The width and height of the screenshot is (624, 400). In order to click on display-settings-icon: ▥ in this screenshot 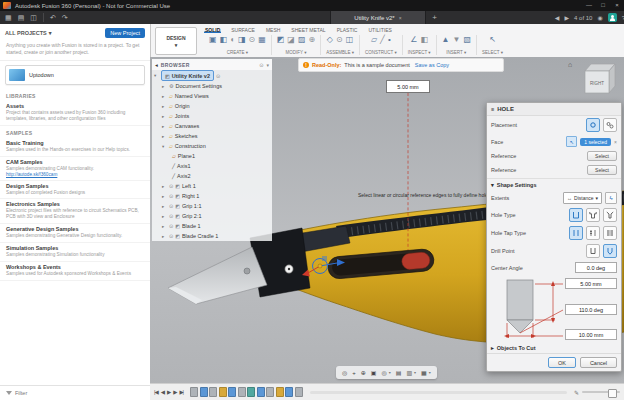, I will do `click(409, 372)`.